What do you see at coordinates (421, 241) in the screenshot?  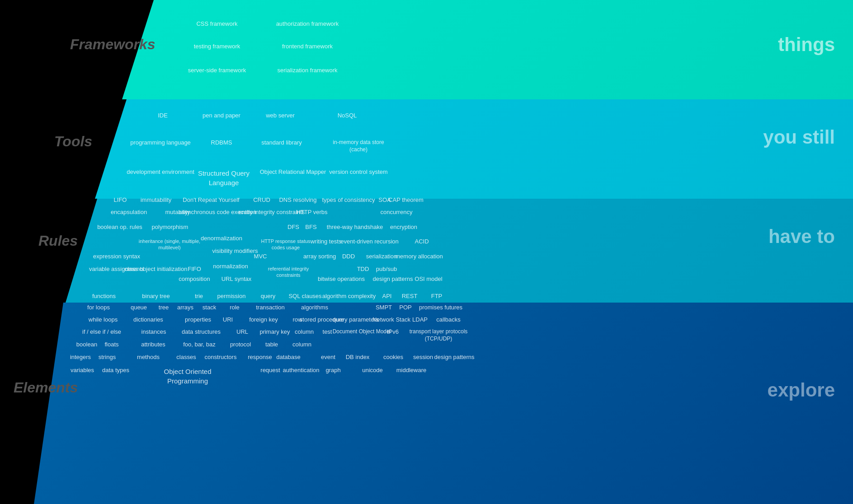 I see `word-rules: ACID` at bounding box center [421, 241].